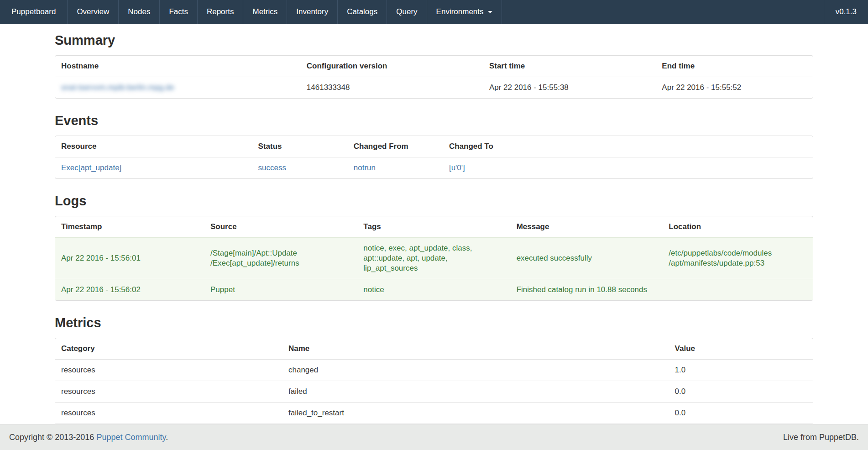 This screenshot has width=868, height=450. What do you see at coordinates (737, 258) in the screenshot?
I see `cell-log-location: /etc/puppetlabs/code/modules /apt/manife…` at bounding box center [737, 258].